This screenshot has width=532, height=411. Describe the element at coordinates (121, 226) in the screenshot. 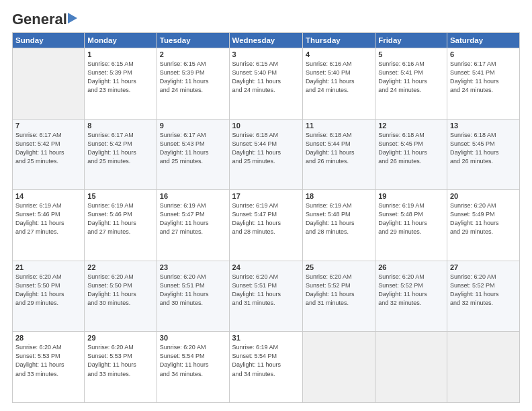

I see `calendar-cell: 15Sunrise: 6:19 AMSunset: 5:46 PMDayligh…` at that location.